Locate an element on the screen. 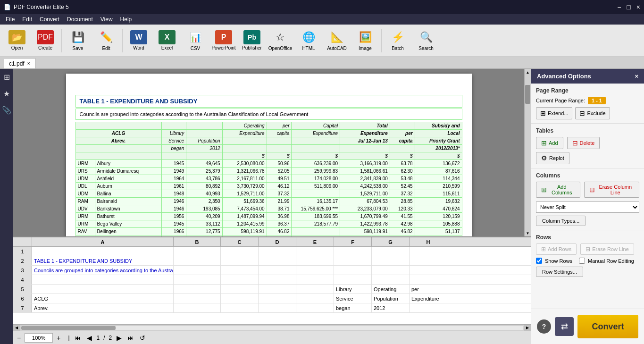 Image resolution: width=644 pixels, height=344 pixels. ss-cell-F5: Library is located at coordinates (353, 289).